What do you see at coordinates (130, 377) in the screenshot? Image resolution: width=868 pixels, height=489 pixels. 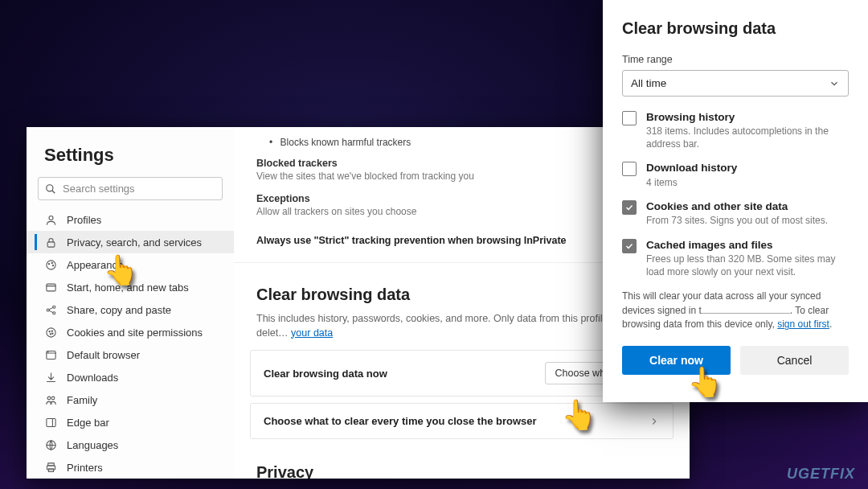 I see `sidebar-item-download: Downloads` at bounding box center [130, 377].